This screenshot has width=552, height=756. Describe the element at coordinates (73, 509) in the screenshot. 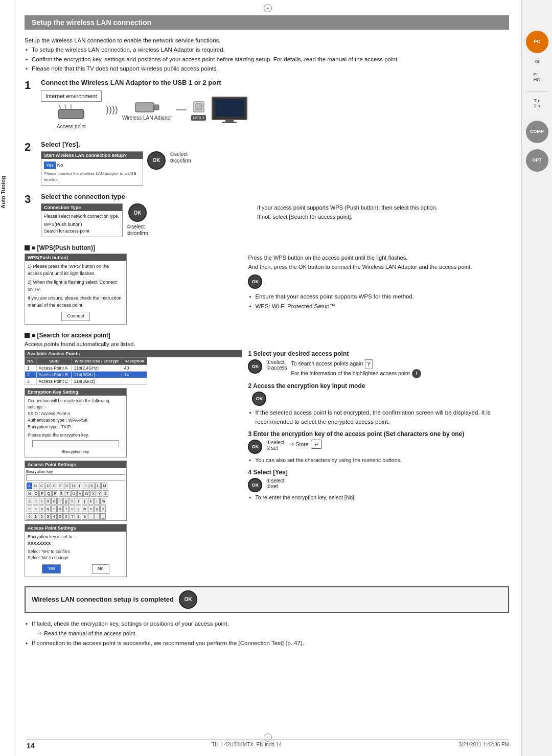

I see `kb-key-u: u` at that location.